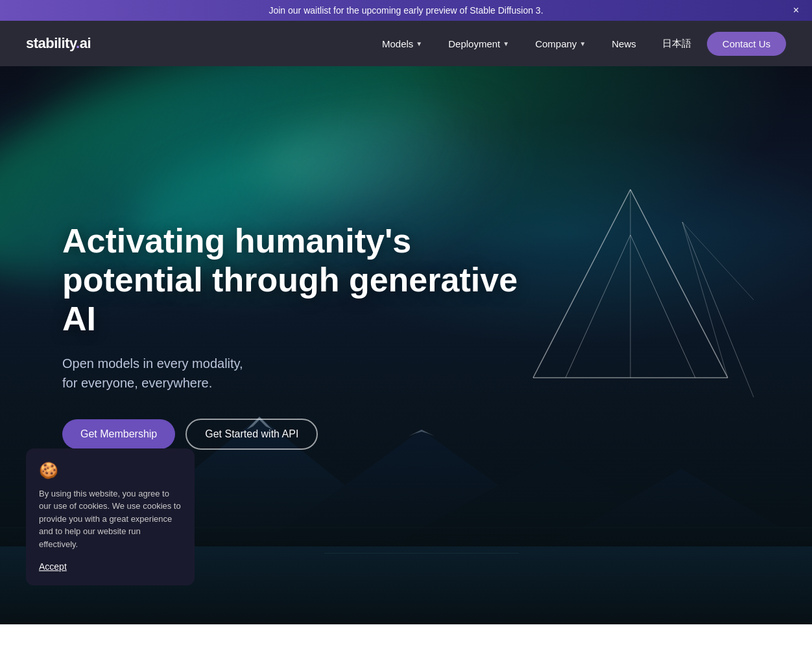  What do you see at coordinates (53, 567) in the screenshot?
I see `accept-cookies-button: Accept` at bounding box center [53, 567].